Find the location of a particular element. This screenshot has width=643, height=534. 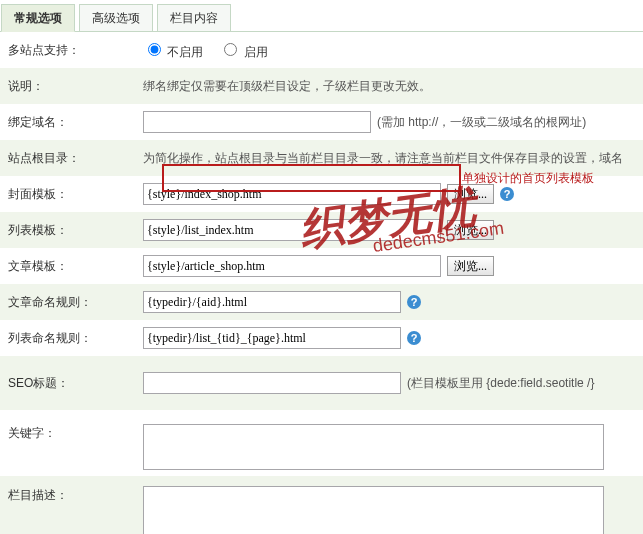

radio-disable: 不启用 is located at coordinates (173, 50).